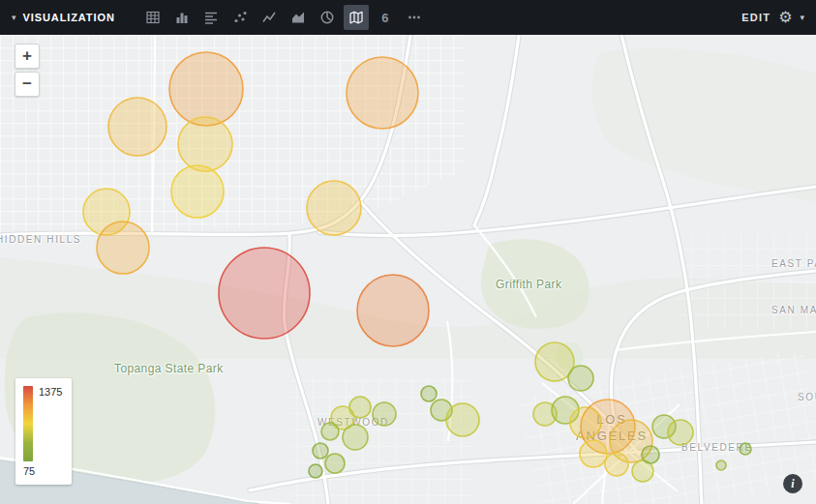  Describe the element at coordinates (153, 17) in the screenshot. I see `table-icon` at that location.